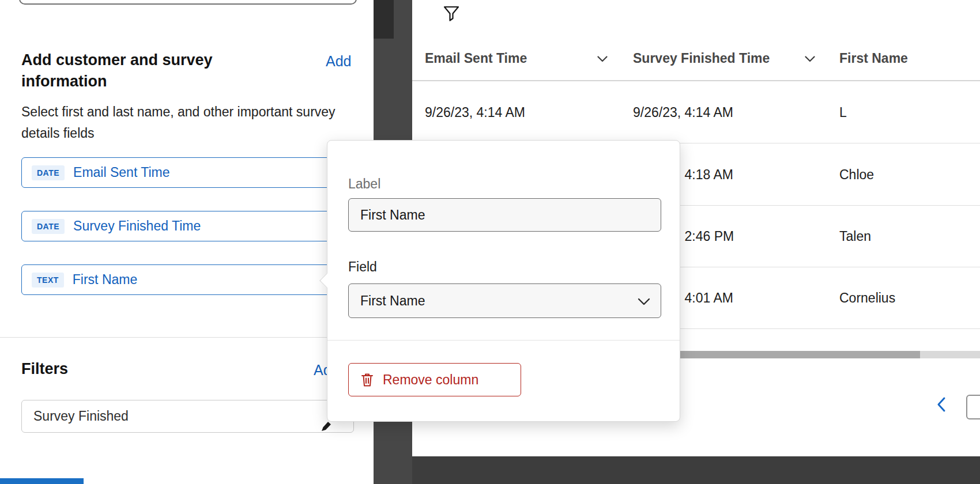  What do you see at coordinates (188, 2) in the screenshot?
I see `truncated-text-input` at bounding box center [188, 2].